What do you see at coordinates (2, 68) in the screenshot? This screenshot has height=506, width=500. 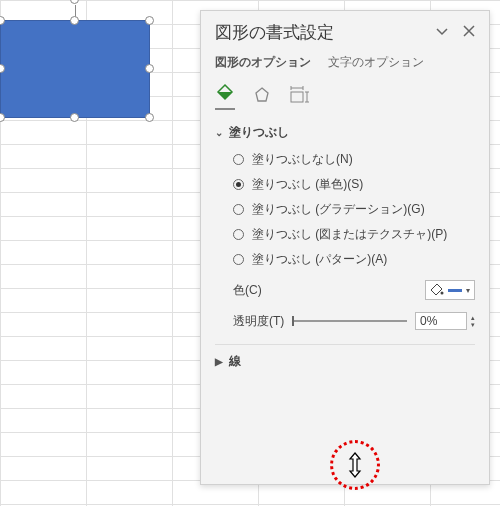 I see `resize-handle-w` at bounding box center [2, 68].